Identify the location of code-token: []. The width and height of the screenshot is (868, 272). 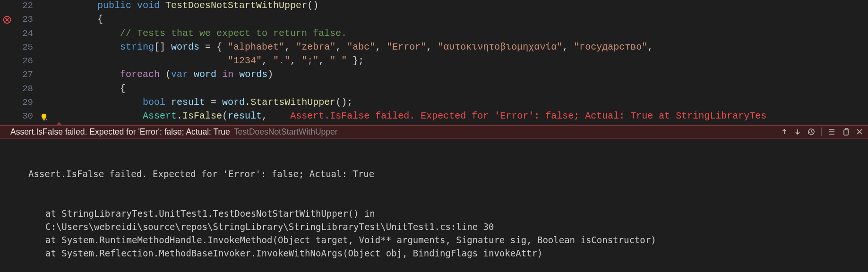
(163, 47).